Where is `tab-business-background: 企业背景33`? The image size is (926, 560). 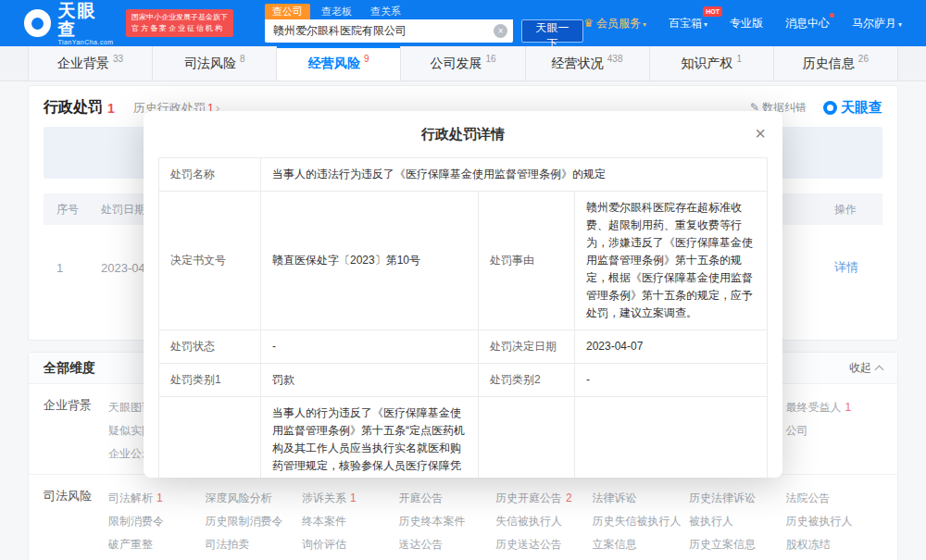
tab-business-background: 企业背景33 is located at coordinates (91, 63).